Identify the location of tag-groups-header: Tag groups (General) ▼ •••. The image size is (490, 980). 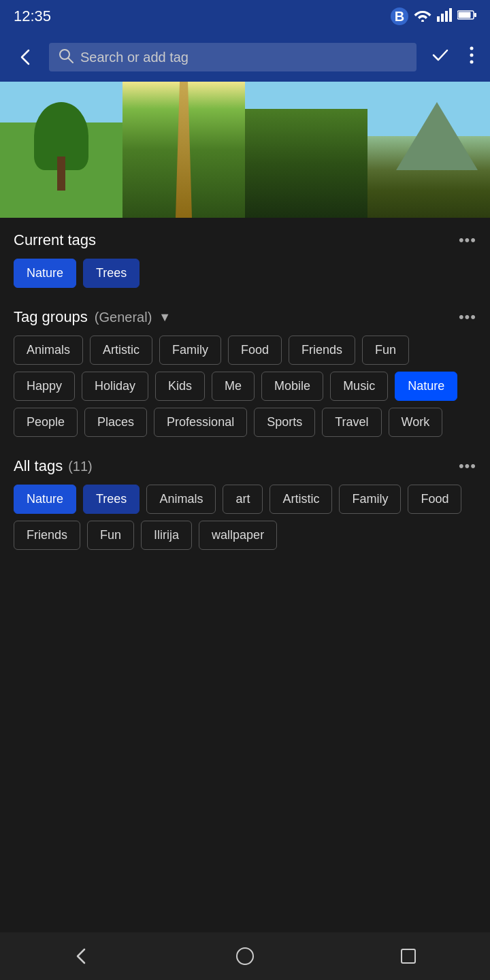
(245, 317).